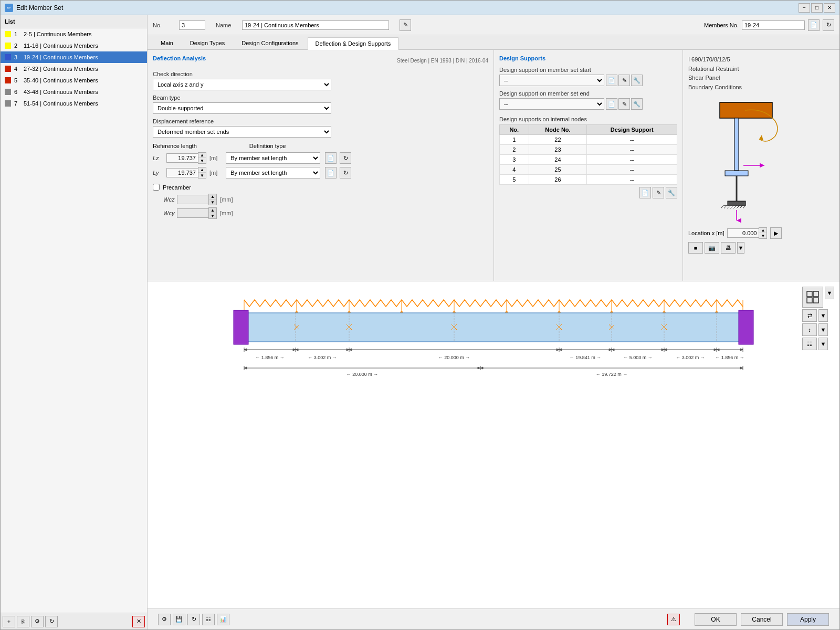 The height and width of the screenshot is (630, 840). I want to click on lz-up: ▲, so click(202, 155).